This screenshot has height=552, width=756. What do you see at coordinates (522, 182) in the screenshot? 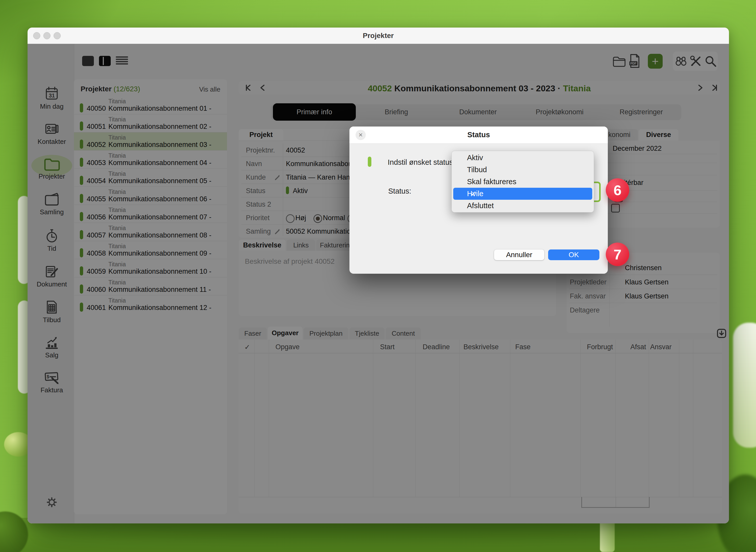
I see `status-dropdown-menu: Aktiv Tilbud Skal faktureres ✓ Hvile Afs…` at bounding box center [522, 182].